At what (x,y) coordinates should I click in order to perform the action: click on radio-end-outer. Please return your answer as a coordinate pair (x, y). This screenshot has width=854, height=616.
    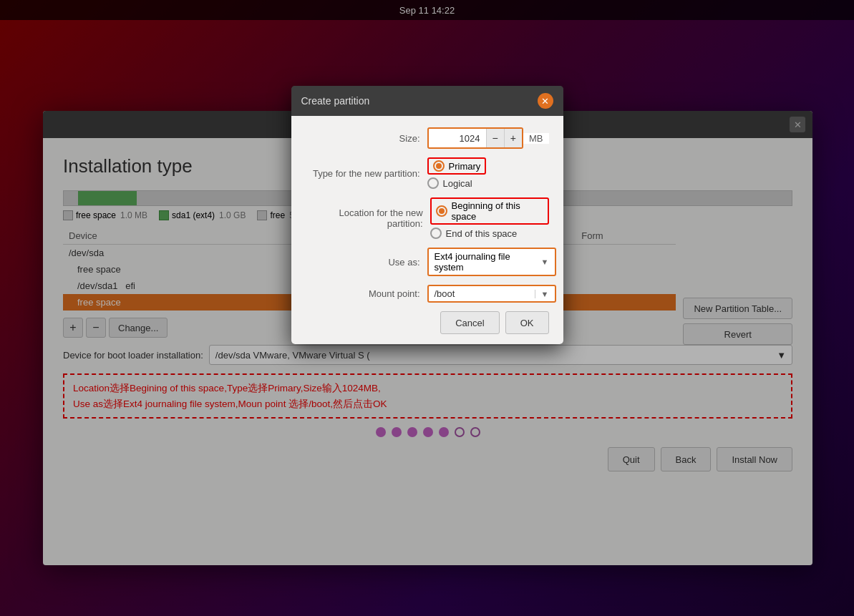
    Looking at the image, I should click on (436, 233).